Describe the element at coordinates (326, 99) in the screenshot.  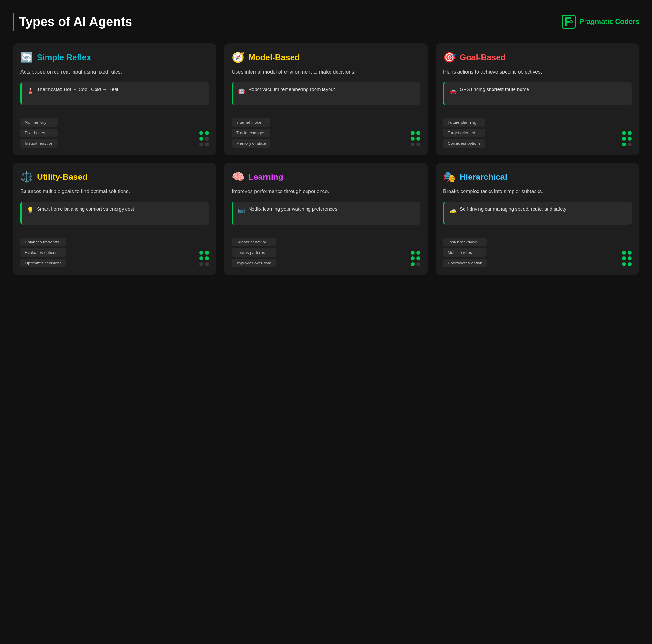
I see `card-model-based: 🧭 Model-Based Uses internal model of env…` at that location.